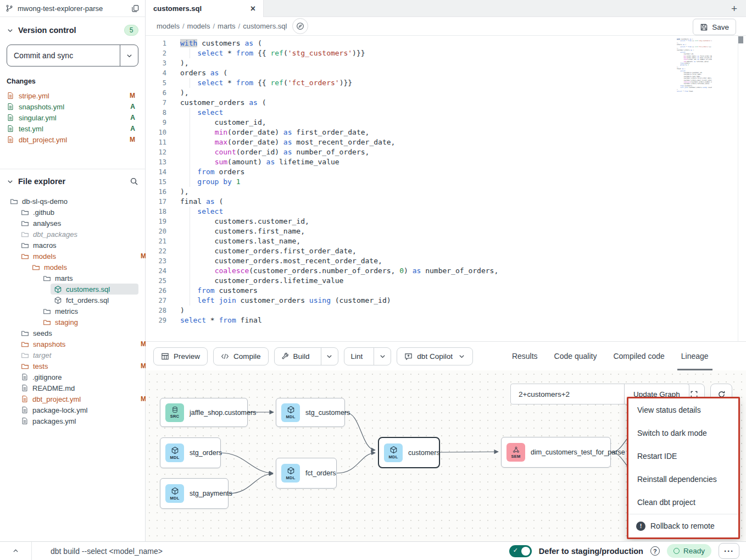 This screenshot has height=560, width=746. Describe the element at coordinates (73, 107) in the screenshot. I see `change-row: snapshots.ymlA` at that location.